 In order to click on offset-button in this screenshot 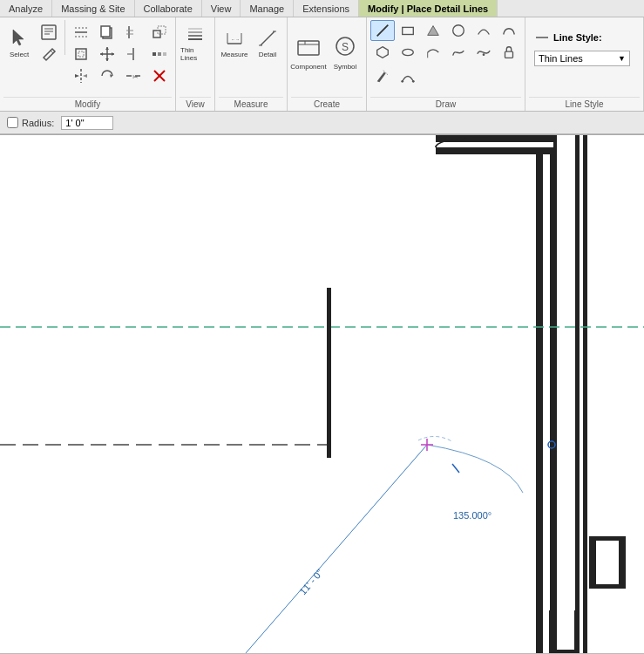, I will do `click(81, 54)`.